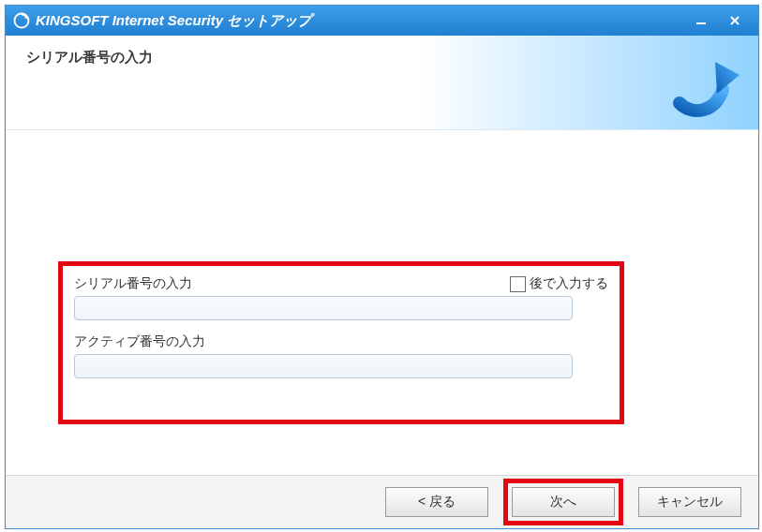 Image resolution: width=762 pixels, height=532 pixels. What do you see at coordinates (735, 21) in the screenshot?
I see `close-button` at bounding box center [735, 21].